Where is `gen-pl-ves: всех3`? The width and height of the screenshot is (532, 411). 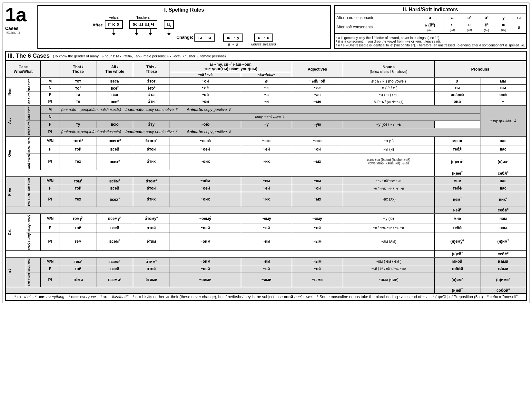 gen-pl-ves: всех3 is located at coordinates (115, 161).